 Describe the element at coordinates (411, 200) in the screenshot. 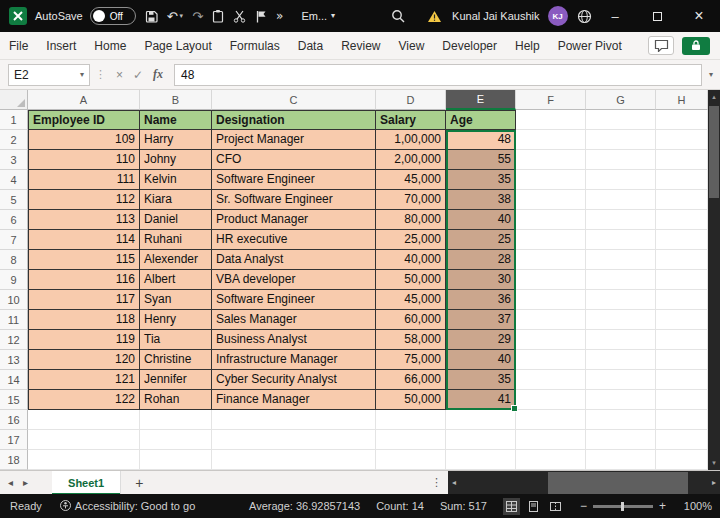

I see `cell-D5: 70,000` at that location.